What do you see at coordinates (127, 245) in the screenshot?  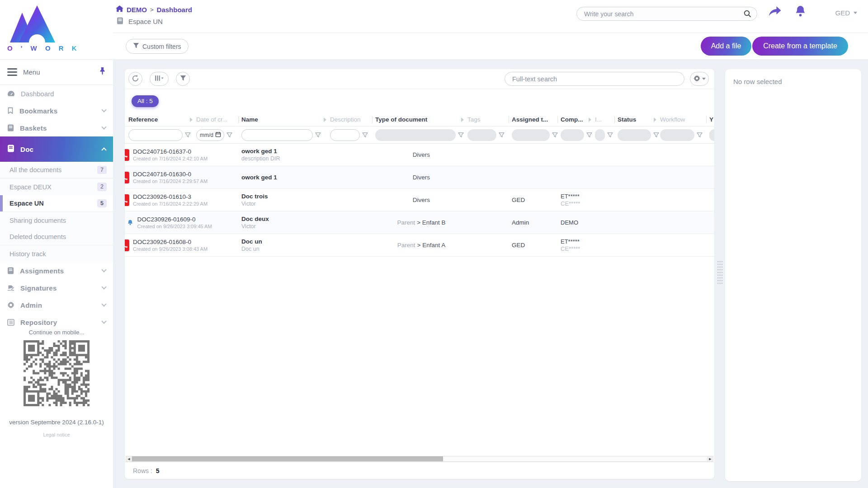 I see `pdf-icon` at bounding box center [127, 245].